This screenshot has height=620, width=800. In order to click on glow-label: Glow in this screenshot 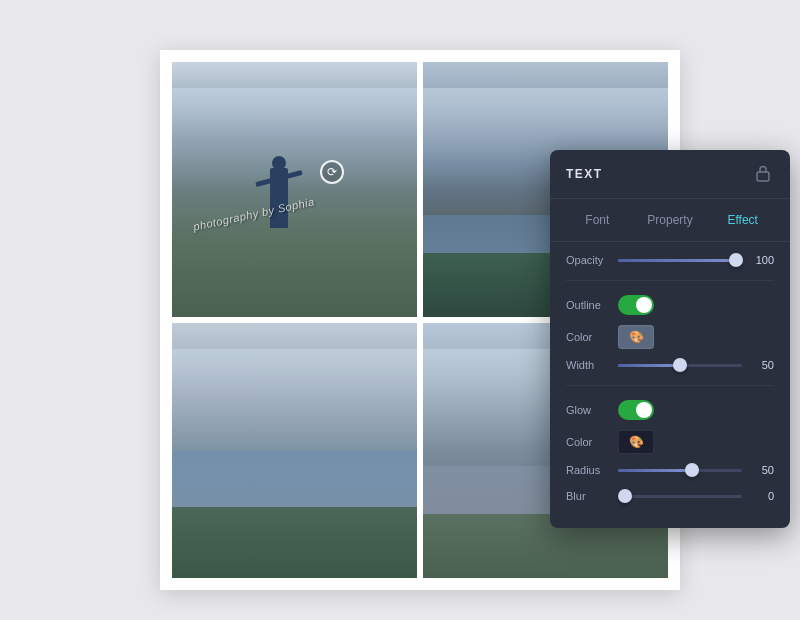, I will do `click(592, 410)`.